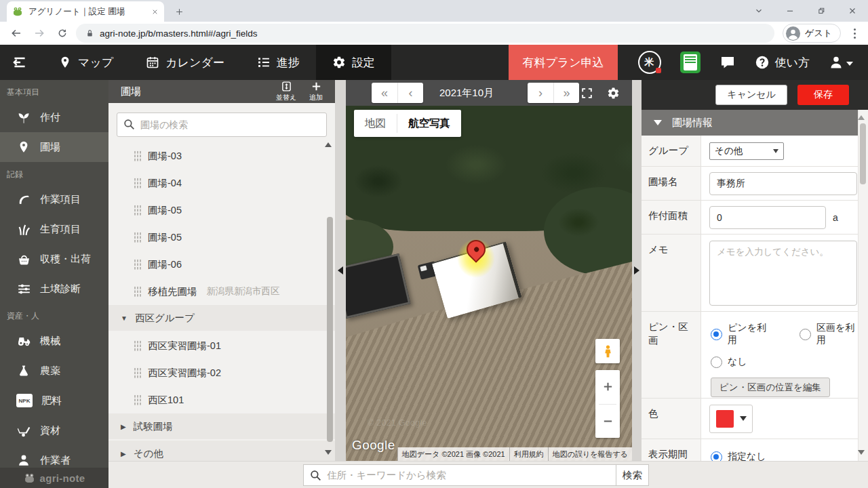 Image resolution: width=868 pixels, height=488 pixels. I want to click on back-icon, so click(16, 33).